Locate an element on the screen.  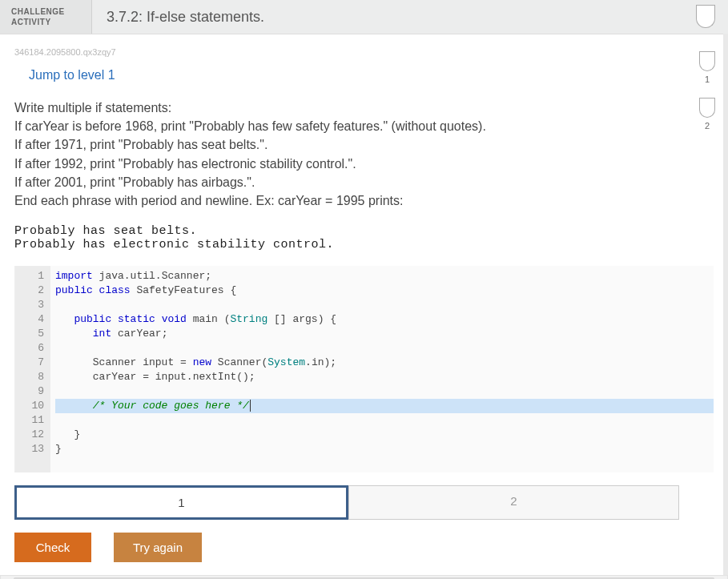
check-button: Check is located at coordinates (53, 548).